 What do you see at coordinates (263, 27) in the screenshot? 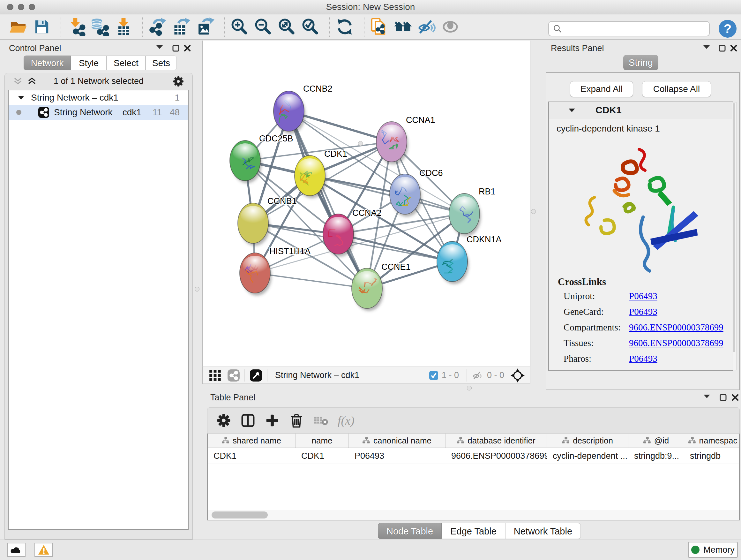
I see `zoom-out-button` at bounding box center [263, 27].